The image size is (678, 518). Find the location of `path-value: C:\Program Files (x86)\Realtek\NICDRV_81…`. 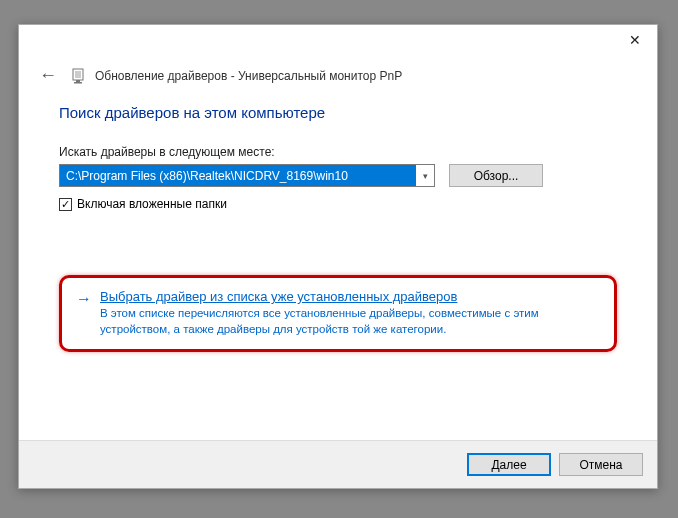

path-value: C:\Program Files (x86)\Realtek\NICDRV_81… is located at coordinates (238, 176).